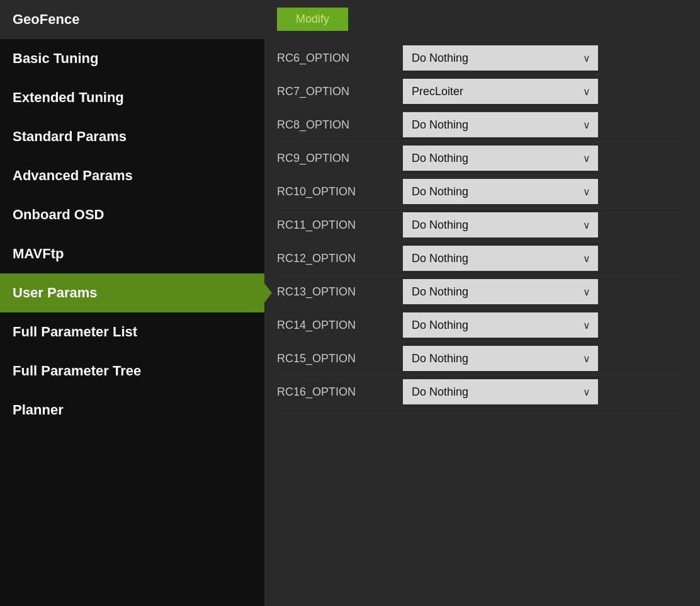 The height and width of the screenshot is (606, 700). What do you see at coordinates (500, 91) in the screenshot?
I see `select-rc7: Do NothingFlipSimple ModeRTLSave TrimSav…` at bounding box center [500, 91].